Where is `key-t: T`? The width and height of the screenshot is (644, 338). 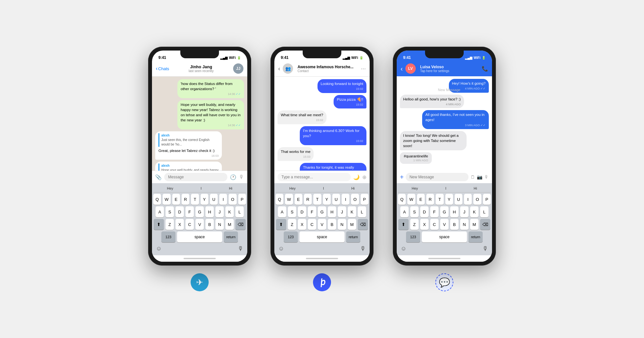 key-t: T is located at coordinates (195, 199).